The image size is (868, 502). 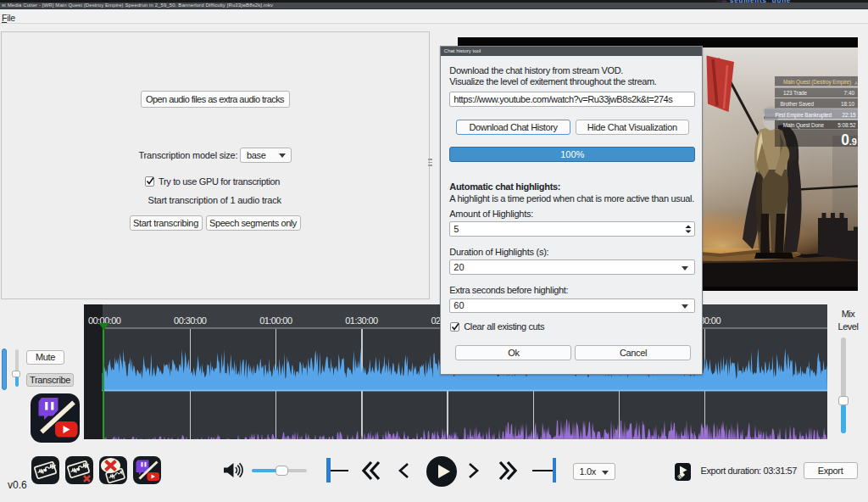 I want to click on svg-text: A, so click(x=856, y=83).